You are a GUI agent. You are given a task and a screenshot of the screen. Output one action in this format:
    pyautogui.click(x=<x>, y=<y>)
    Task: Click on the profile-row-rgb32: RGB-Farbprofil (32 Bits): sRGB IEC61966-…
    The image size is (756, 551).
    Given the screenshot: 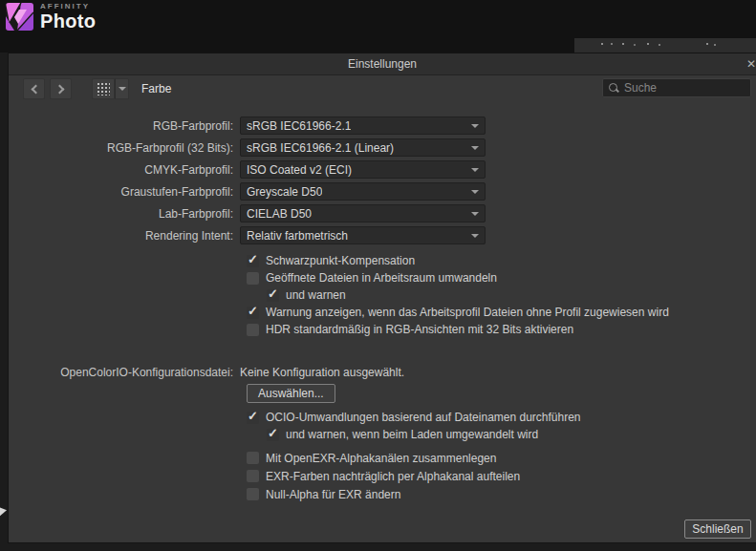 What is the action you would take?
    pyautogui.click(x=382, y=147)
    